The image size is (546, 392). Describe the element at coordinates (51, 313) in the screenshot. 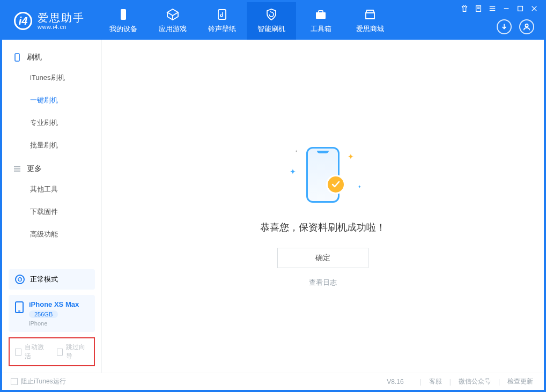

I see `device-card: iPhone XS Max 256GB iPhone` at that location.